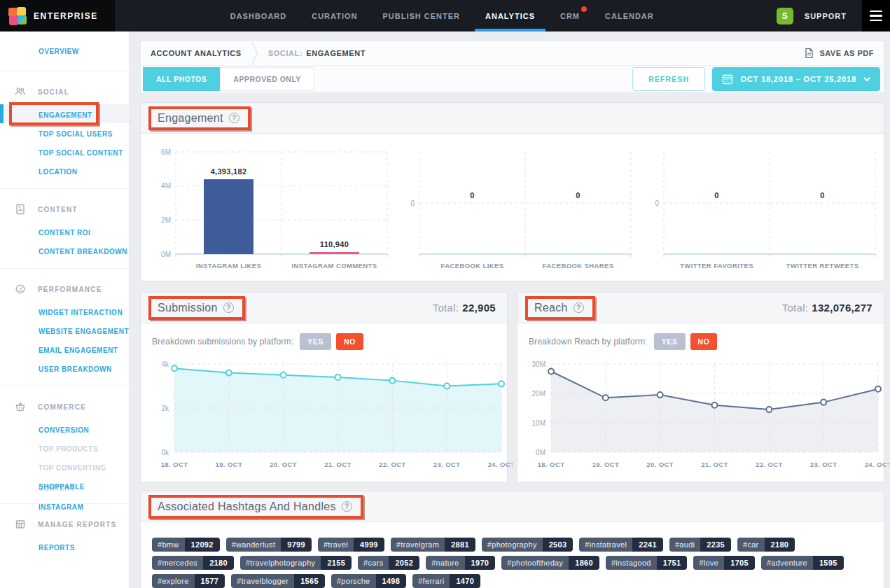  Describe the element at coordinates (334, 266) in the screenshot. I see `svg-text: INSTAGRAM COMMENTS` at that location.